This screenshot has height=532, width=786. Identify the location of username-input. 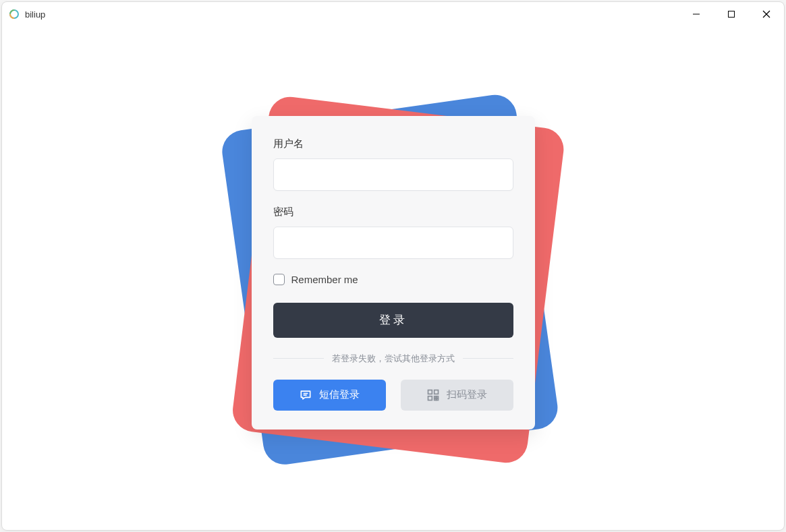
(393, 175).